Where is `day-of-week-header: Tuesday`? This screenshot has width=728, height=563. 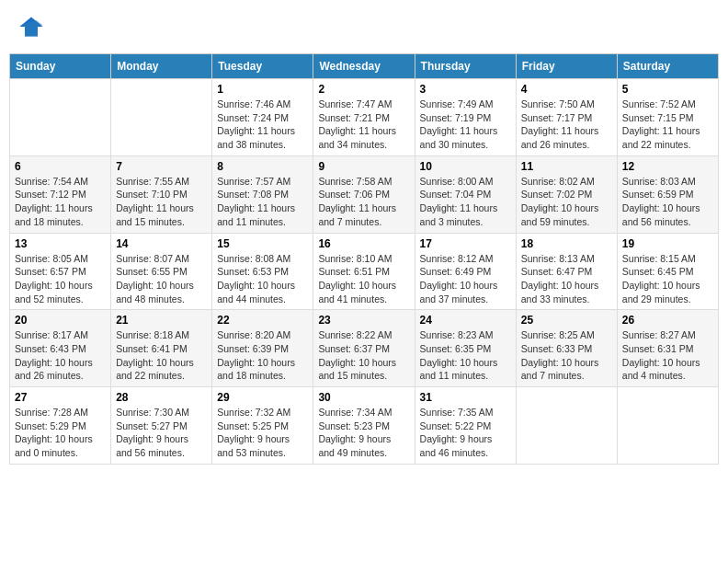 day-of-week-header: Tuesday is located at coordinates (263, 66).